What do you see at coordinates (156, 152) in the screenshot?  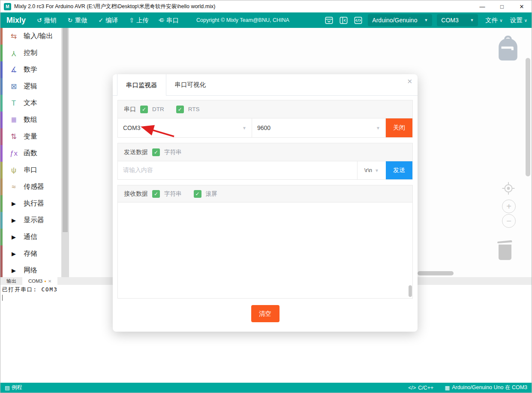 I see `send-string-checkbox: ✓` at bounding box center [156, 152].